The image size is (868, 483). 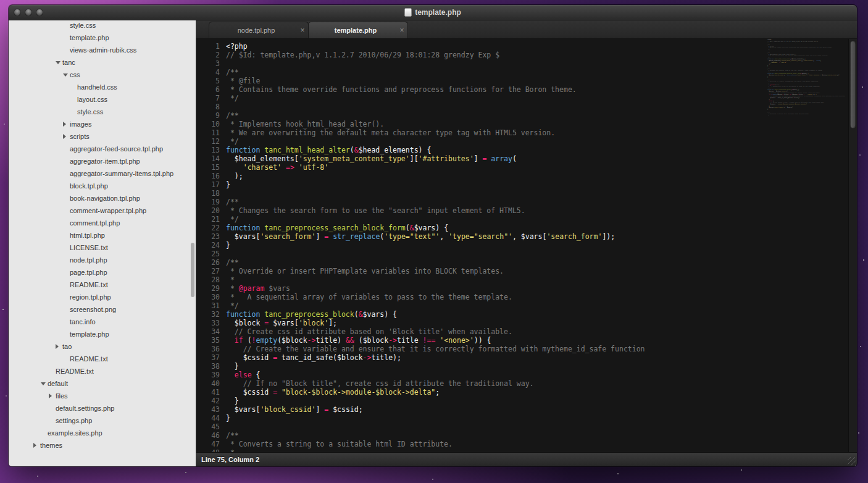 What do you see at coordinates (807, 246) in the screenshot?
I see `minimap: <?php// $Id: template.php,v 1.1.2.7 2010…` at bounding box center [807, 246].